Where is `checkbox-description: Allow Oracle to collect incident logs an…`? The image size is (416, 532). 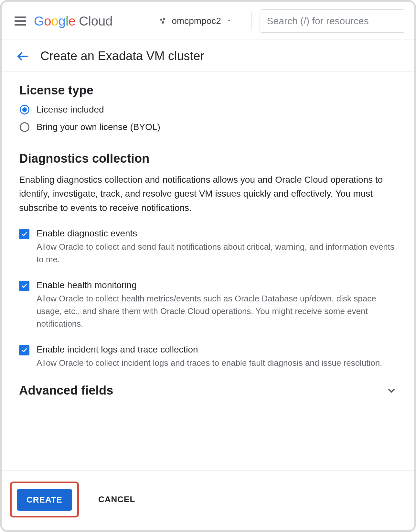 checkbox-description: Allow Oracle to collect incident logs an… is located at coordinates (209, 363).